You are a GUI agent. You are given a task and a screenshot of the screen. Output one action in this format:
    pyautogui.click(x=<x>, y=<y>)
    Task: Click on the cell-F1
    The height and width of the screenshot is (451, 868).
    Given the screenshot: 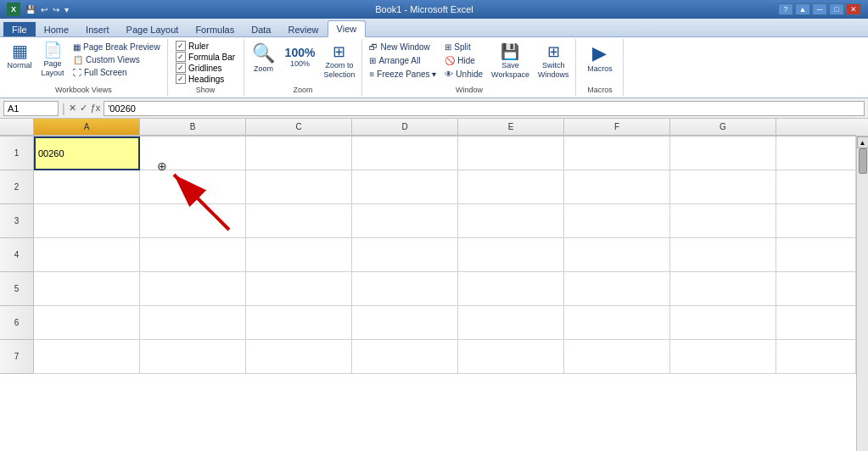 What is the action you would take?
    pyautogui.click(x=618, y=153)
    